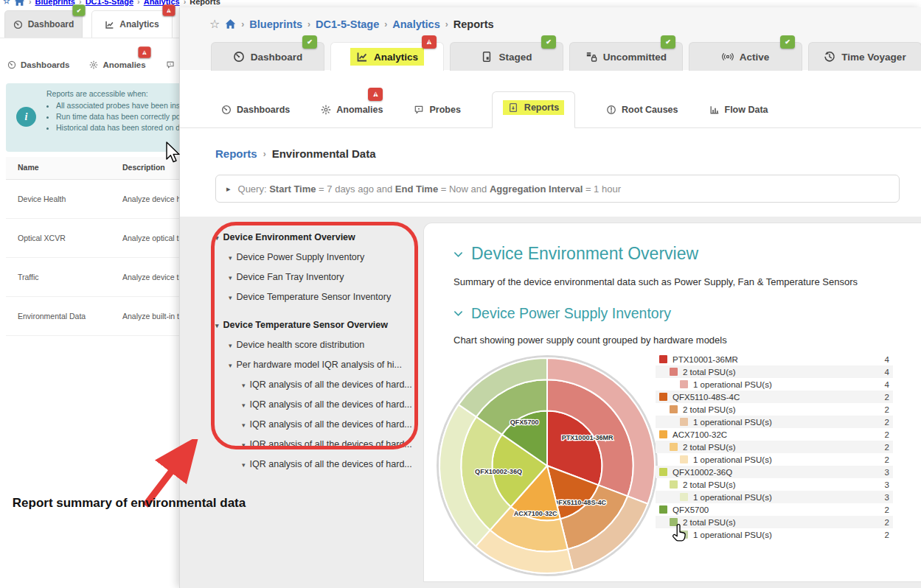  Describe the element at coordinates (864, 56) in the screenshot. I see `tab-time-voyager: Time Voyager` at that location.